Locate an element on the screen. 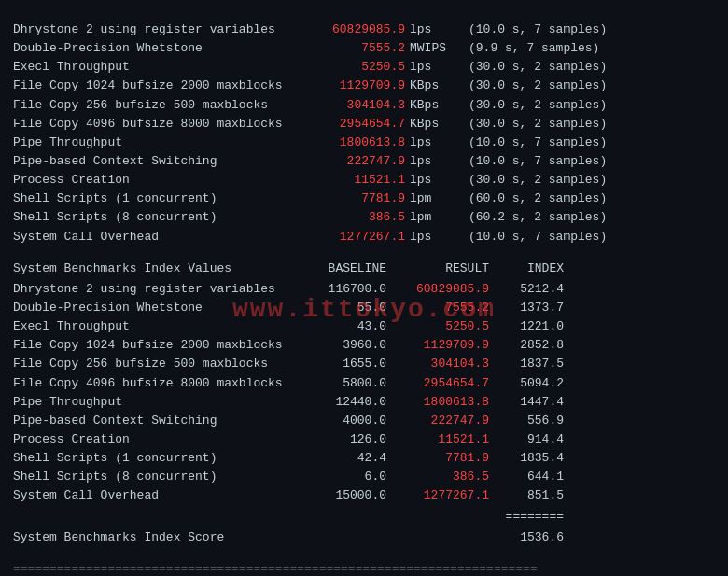  equals-row: ======== is located at coordinates (364, 517).